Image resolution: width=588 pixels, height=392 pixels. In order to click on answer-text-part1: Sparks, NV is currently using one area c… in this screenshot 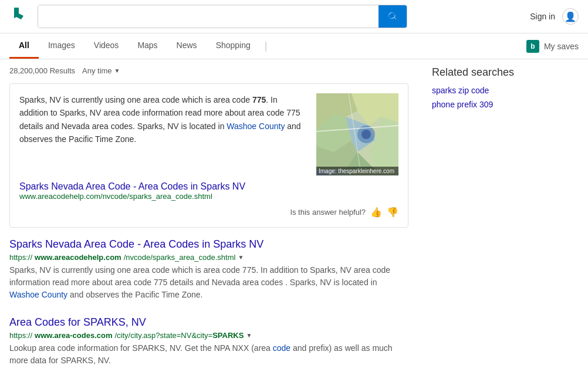, I will do `click(136, 100)`.